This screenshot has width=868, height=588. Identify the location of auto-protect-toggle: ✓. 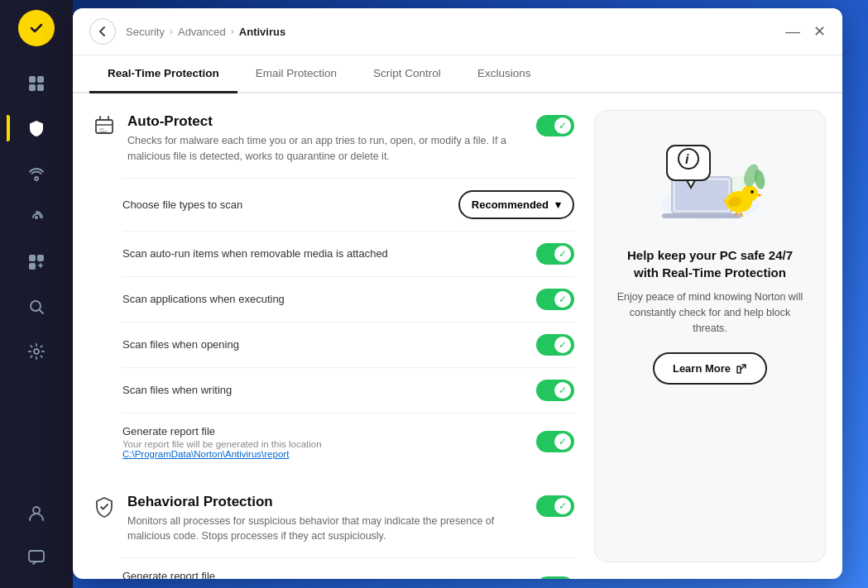
(555, 126).